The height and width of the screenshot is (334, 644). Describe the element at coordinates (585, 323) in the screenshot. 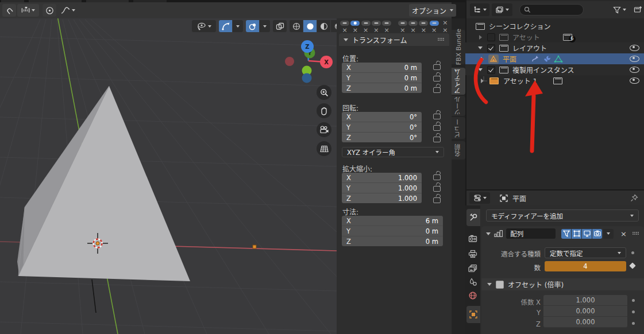

I see `factor-z-field: 0.000` at that location.